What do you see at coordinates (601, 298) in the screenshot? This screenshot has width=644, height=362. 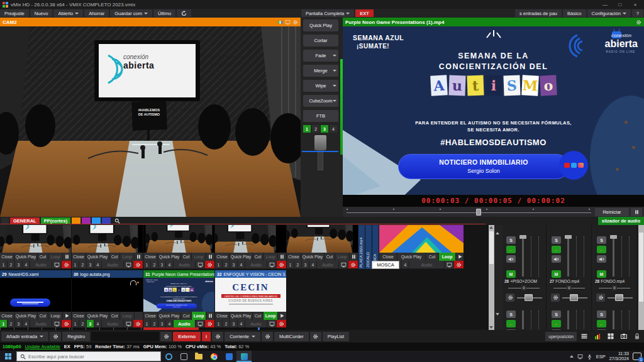 I see `channel-gear-button` at bounding box center [601, 298].